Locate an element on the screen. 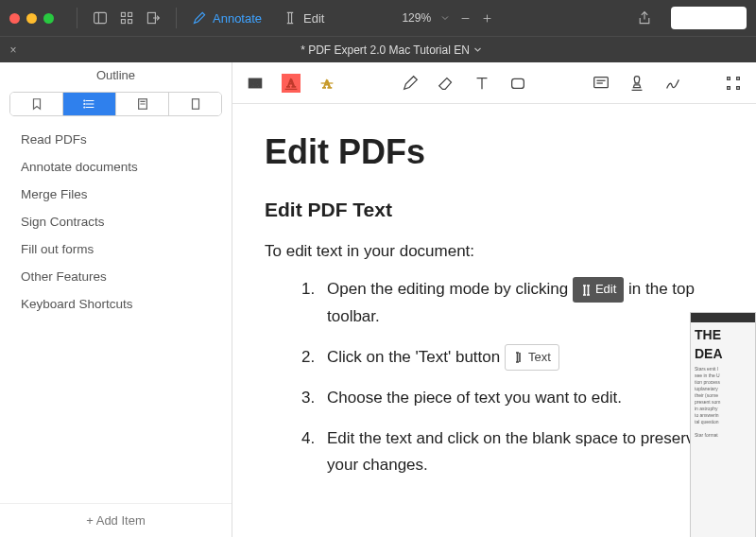 This screenshot has width=756, height=537. strikethrough-tool-icon: A is located at coordinates (327, 83).